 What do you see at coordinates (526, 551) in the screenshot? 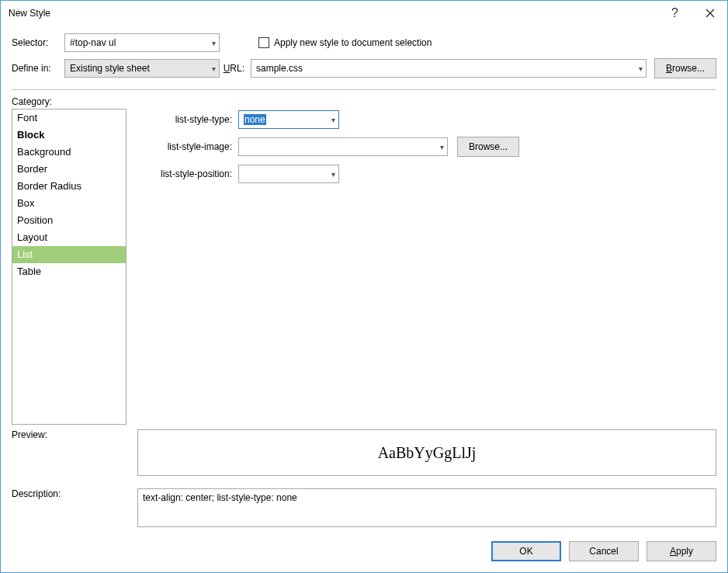
I see `ok-button: OK` at bounding box center [526, 551].